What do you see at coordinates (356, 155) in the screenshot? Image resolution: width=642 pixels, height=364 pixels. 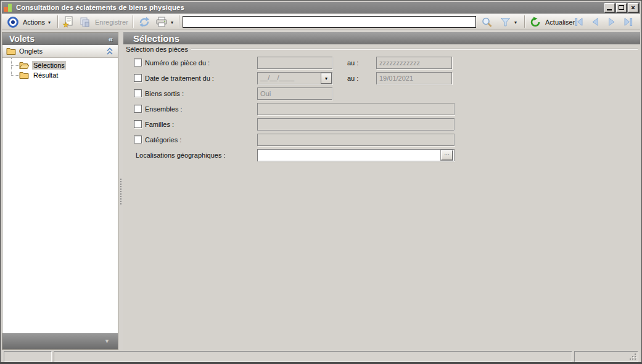 I see `localisations-input` at bounding box center [356, 155].